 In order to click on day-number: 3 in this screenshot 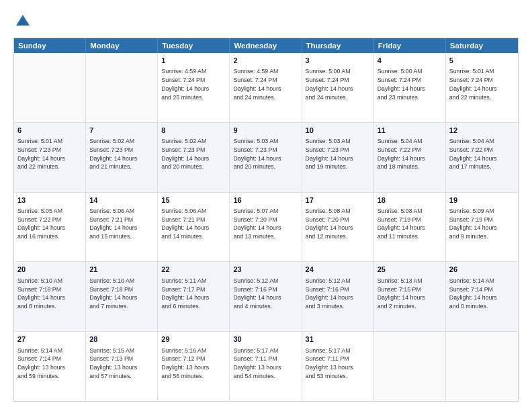, I will do `click(338, 60)`.